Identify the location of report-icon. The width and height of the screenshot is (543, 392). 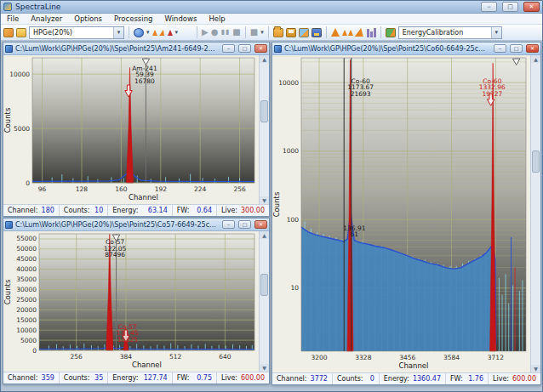
(304, 32).